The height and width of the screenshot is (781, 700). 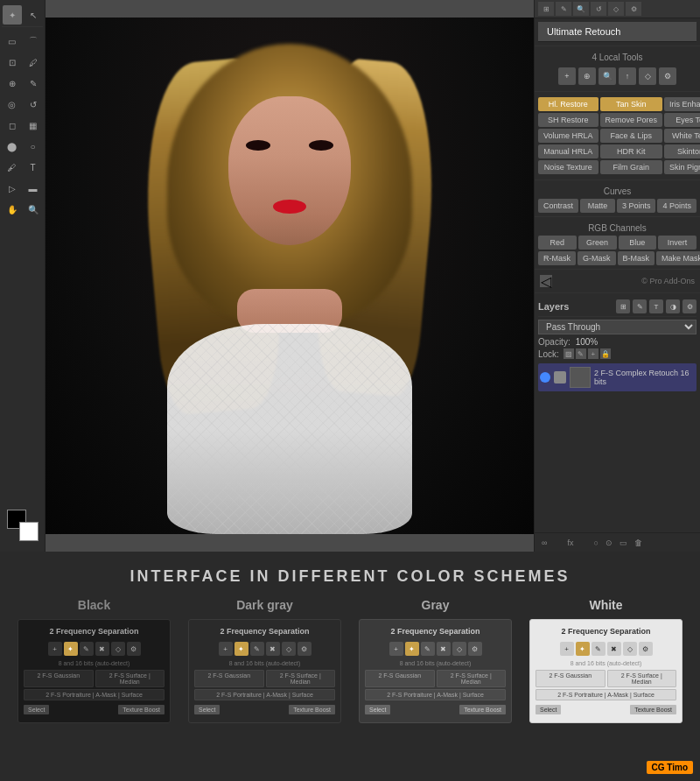 I want to click on dg-cell-1: 2 F-S Gaussian, so click(x=229, y=679).